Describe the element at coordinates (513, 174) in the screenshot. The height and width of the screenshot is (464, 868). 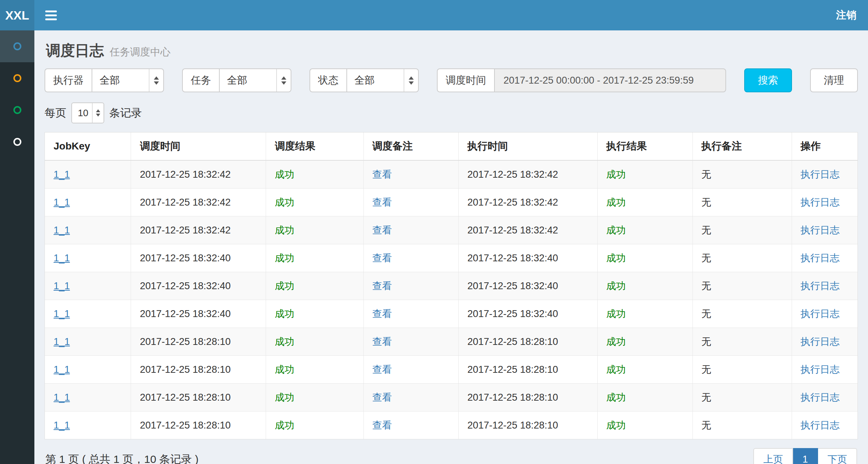
I see `handle-time: 2017-12-25 18:32:42` at that location.